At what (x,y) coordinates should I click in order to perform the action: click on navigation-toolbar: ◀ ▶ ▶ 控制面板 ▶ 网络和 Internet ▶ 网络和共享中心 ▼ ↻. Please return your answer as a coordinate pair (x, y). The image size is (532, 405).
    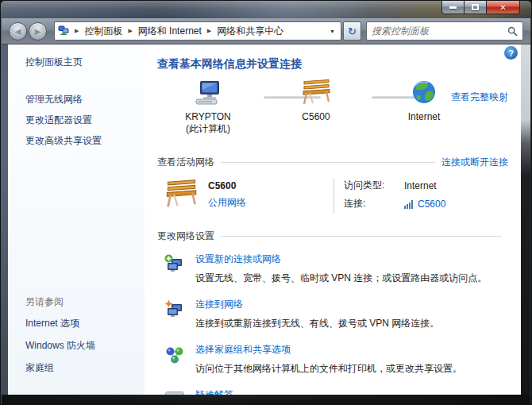
    Looking at the image, I should click on (266, 32).